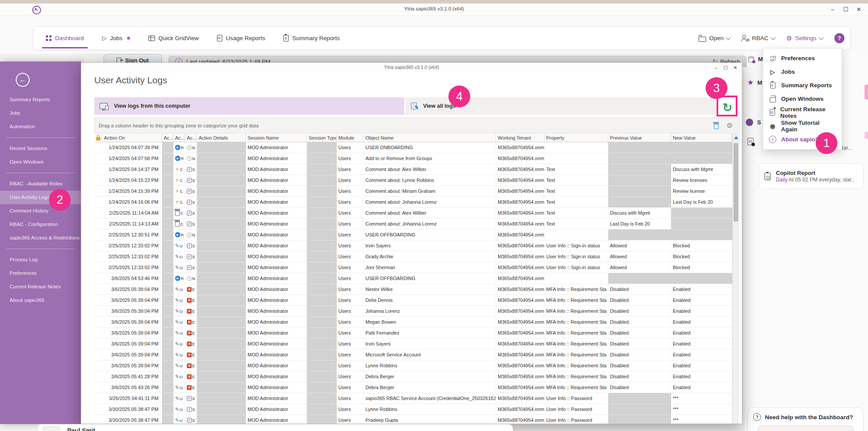 This screenshot has height=431, width=868. I want to click on sidebar-item-jobs: Jobs, so click(41, 113).